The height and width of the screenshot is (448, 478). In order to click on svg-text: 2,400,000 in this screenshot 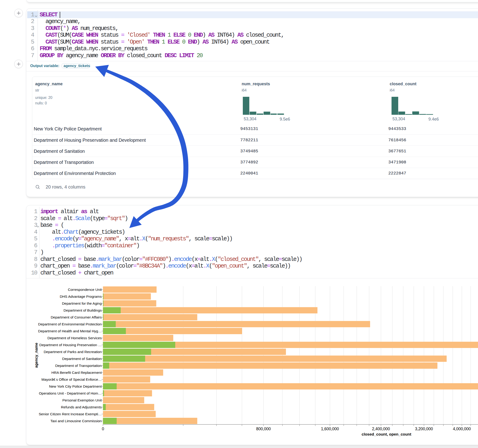, I will do `click(381, 429)`.